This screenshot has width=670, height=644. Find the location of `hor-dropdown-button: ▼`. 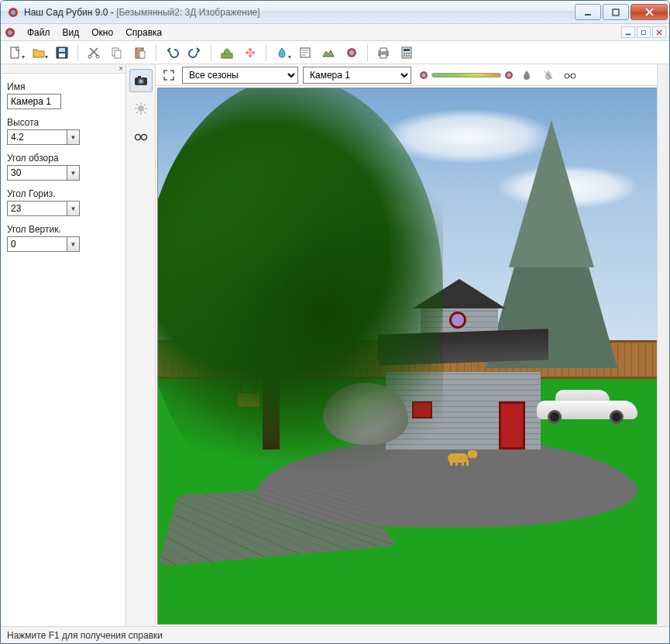

hor-dropdown-button: ▼ is located at coordinates (74, 208).